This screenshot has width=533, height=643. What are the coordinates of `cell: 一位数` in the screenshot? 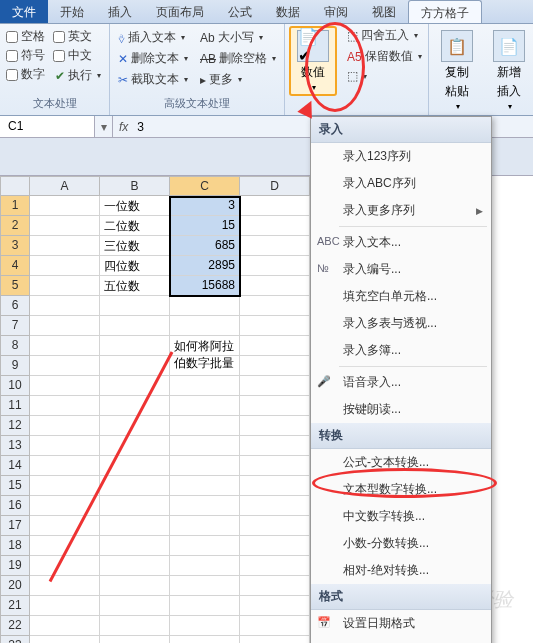 It's located at (135, 206).